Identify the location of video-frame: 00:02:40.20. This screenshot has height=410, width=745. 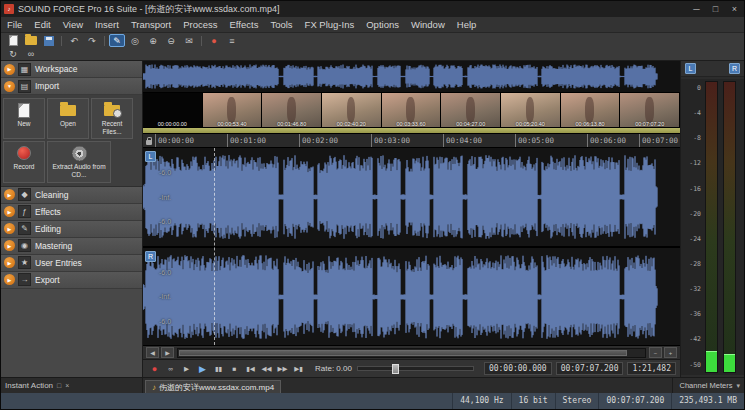
(352, 110).